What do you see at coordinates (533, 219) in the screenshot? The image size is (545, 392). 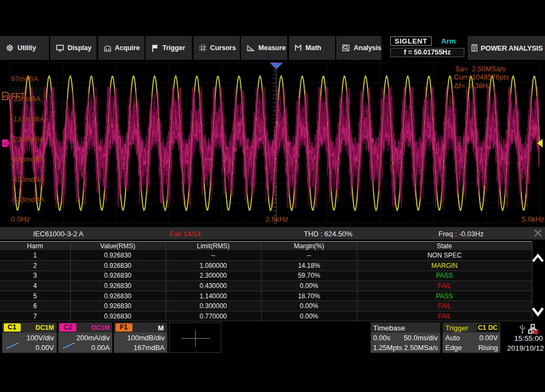 I see `svg-text: 5.0kHz` at bounding box center [533, 219].